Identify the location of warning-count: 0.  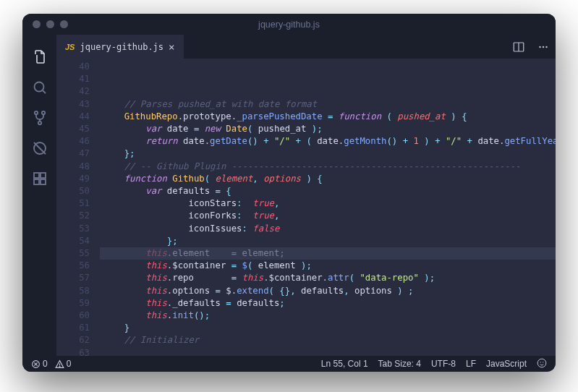
(69, 364).